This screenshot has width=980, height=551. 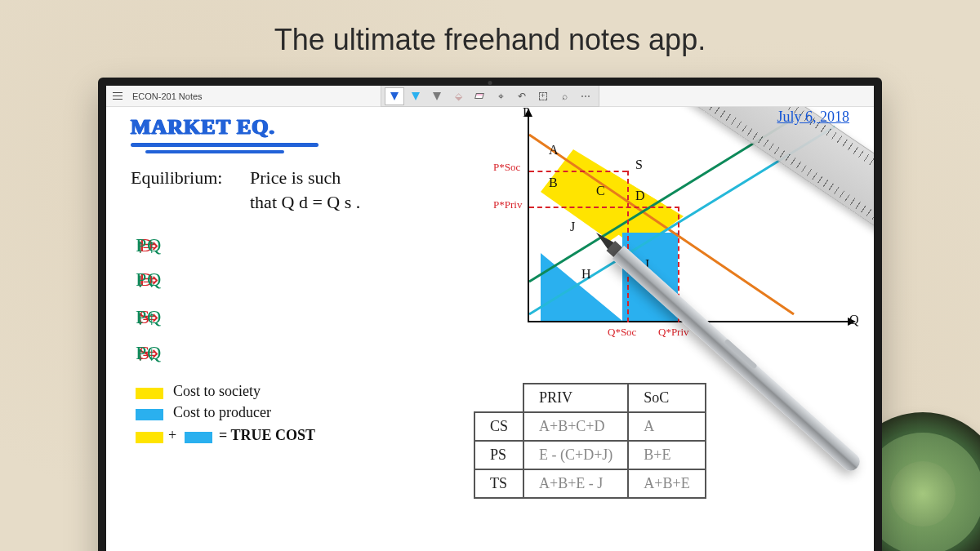 I want to click on note-heading: MARKET EQ., so click(x=203, y=127).